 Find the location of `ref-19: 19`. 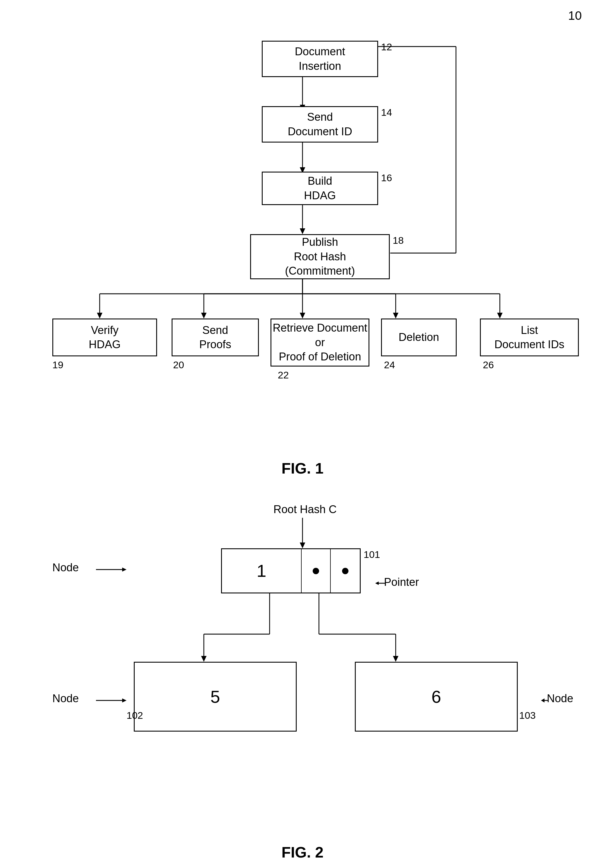

ref-19: 19 is located at coordinates (58, 365).